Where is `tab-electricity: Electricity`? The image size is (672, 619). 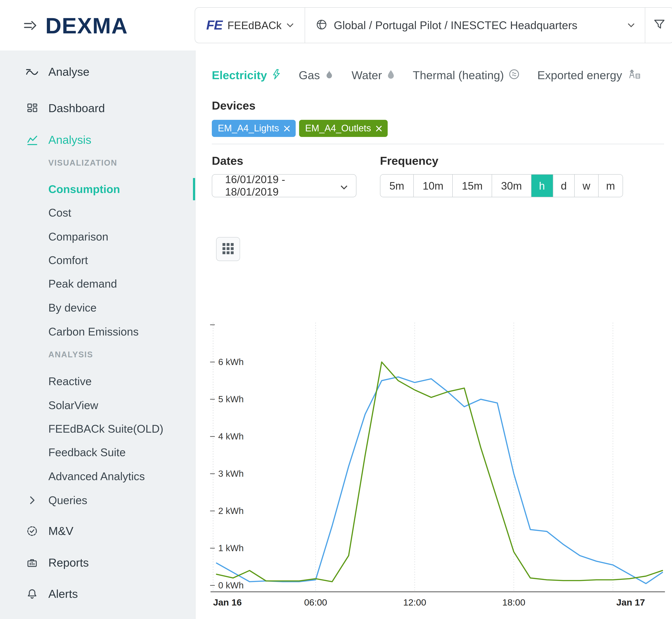
tab-electricity: Electricity is located at coordinates (246, 76).